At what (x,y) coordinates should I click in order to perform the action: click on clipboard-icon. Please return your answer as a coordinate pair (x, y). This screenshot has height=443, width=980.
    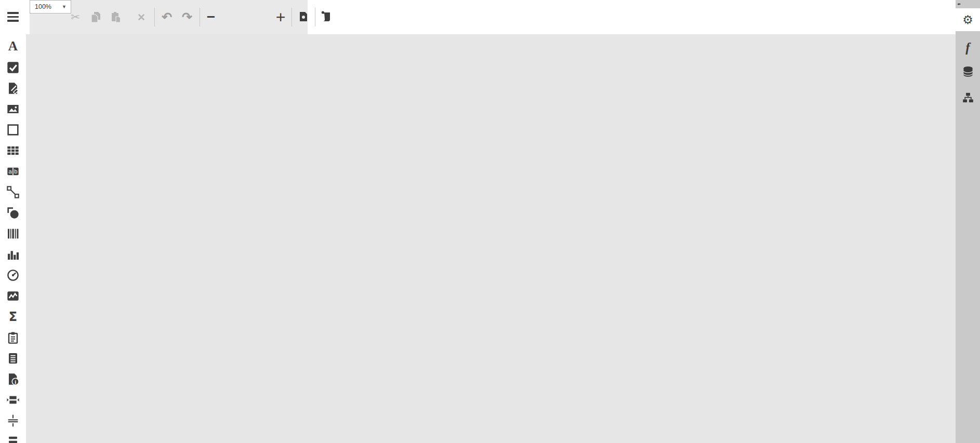
    Looking at the image, I should click on (13, 338).